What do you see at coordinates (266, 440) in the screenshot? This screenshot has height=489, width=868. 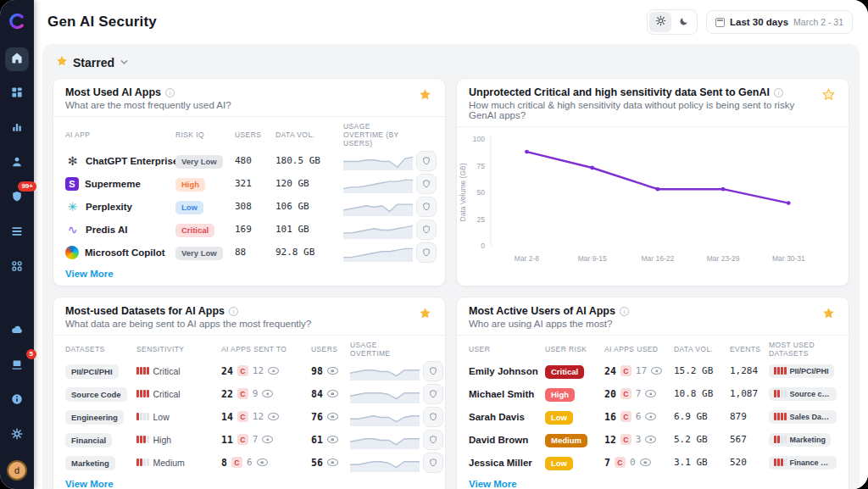 I see `apps-count-cell: 11C7` at bounding box center [266, 440].